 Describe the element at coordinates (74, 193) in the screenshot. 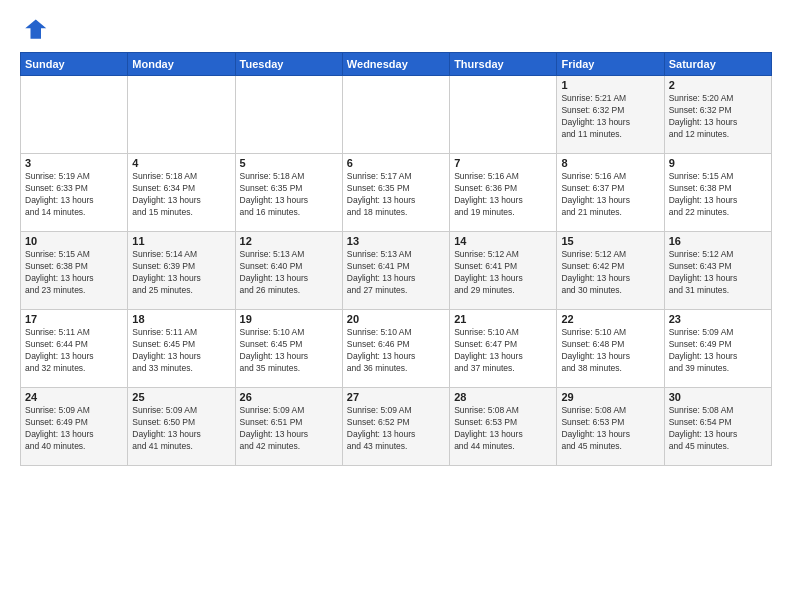

I see `day-cell: 3Sunrise: 5:19 AM Sunset: 6:33 PM Daylig…` at that location.